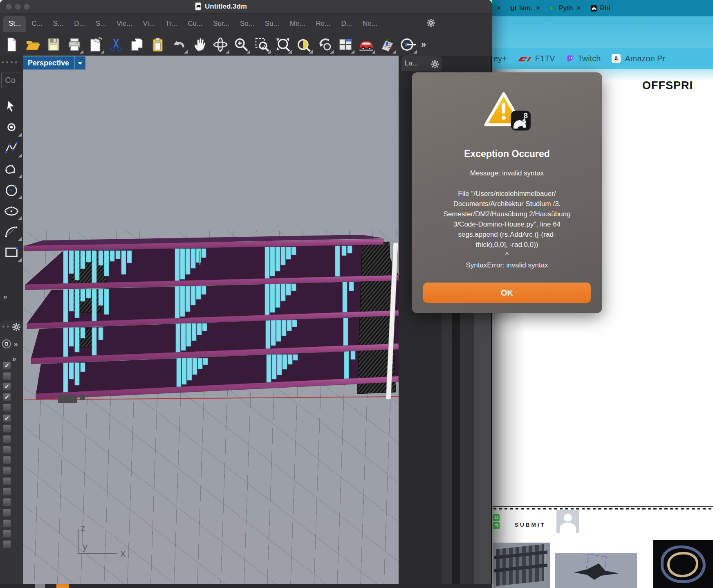 Image resolution: width=713 pixels, height=588 pixels. I want to click on submit-button: SUBMIT, so click(530, 525).